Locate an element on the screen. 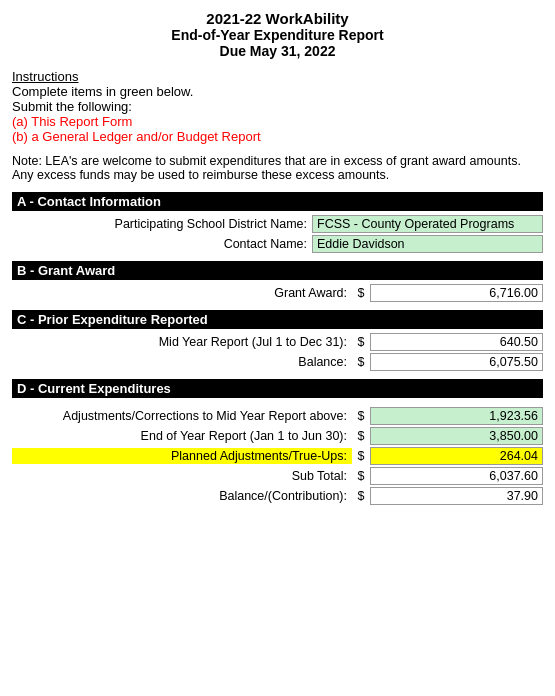 The width and height of the screenshot is (555, 696). section-b-row-0: Grant Award: $ 6,716.00 is located at coordinates (278, 293).